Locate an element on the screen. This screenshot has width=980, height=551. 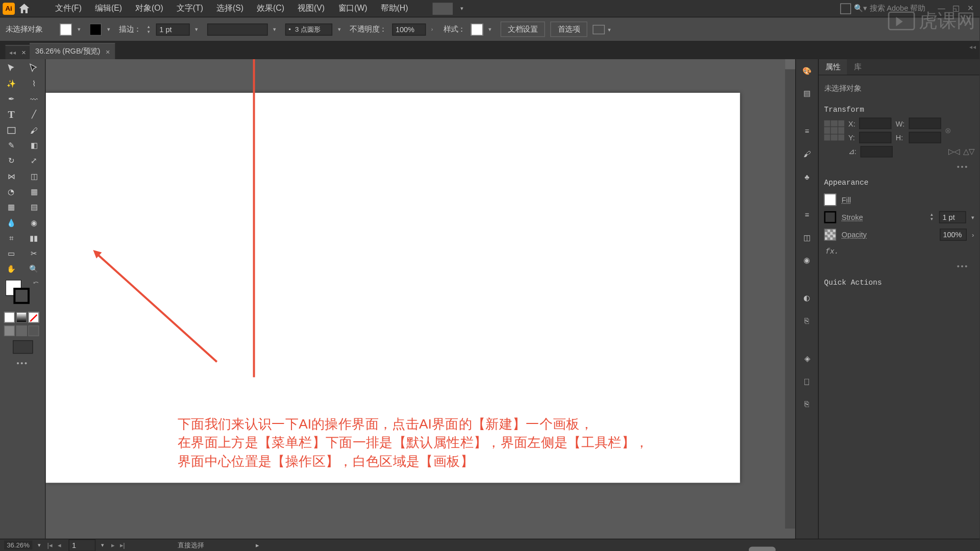
swatches-panel-icon: ▤ is located at coordinates (806, 94).